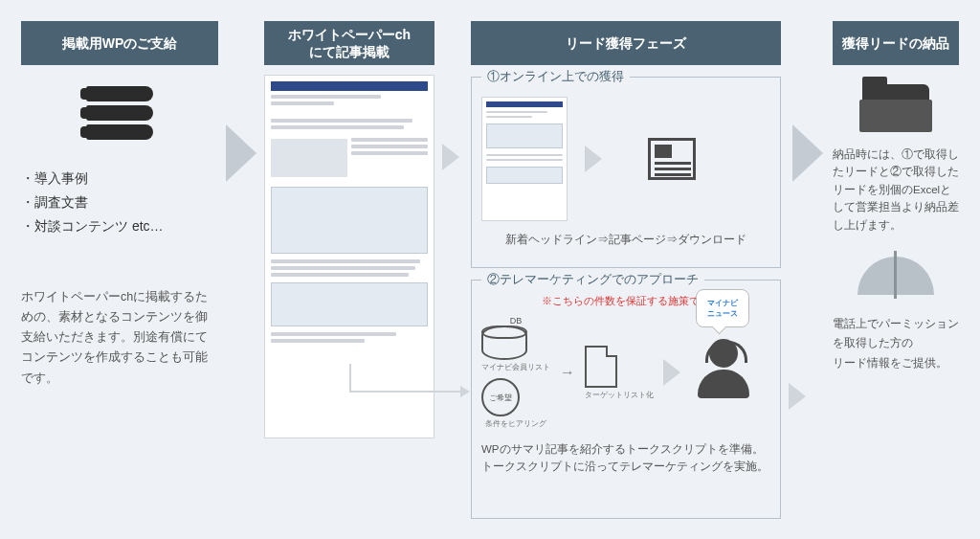  I want to click on newspaper-icon, so click(672, 159).